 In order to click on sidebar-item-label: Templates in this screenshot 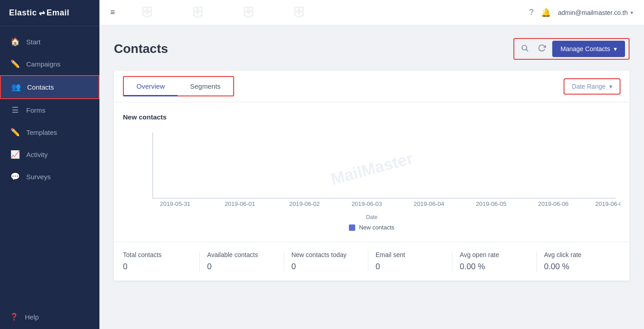, I will do `click(42, 132)`.